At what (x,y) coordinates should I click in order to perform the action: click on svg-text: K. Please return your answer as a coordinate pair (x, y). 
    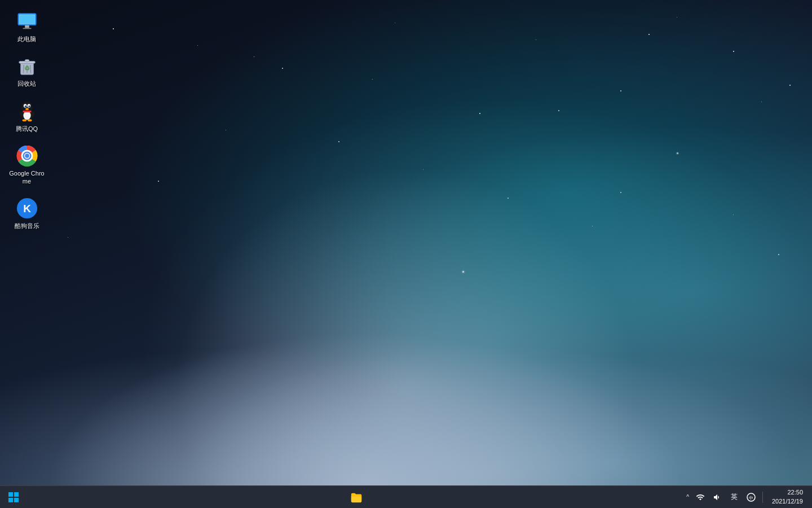
    Looking at the image, I should click on (27, 209).